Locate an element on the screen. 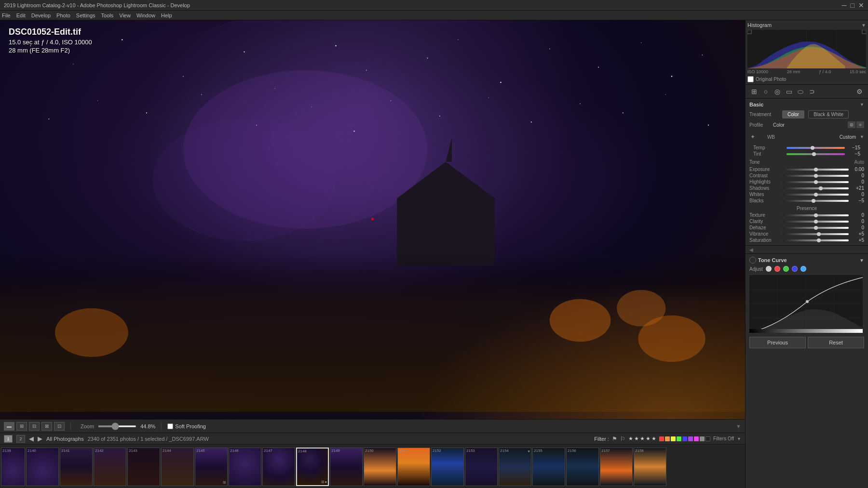  contrast-slider is located at coordinates (816, 176).